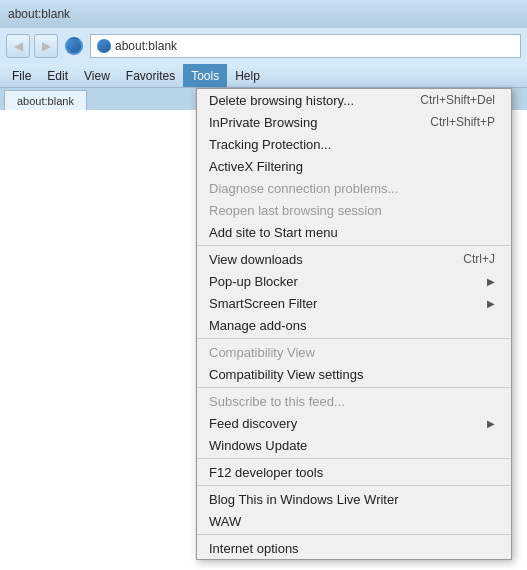  Describe the element at coordinates (354, 499) in the screenshot. I see `menu-blog-live-writer: Blog This in Windows Live Writer` at that location.